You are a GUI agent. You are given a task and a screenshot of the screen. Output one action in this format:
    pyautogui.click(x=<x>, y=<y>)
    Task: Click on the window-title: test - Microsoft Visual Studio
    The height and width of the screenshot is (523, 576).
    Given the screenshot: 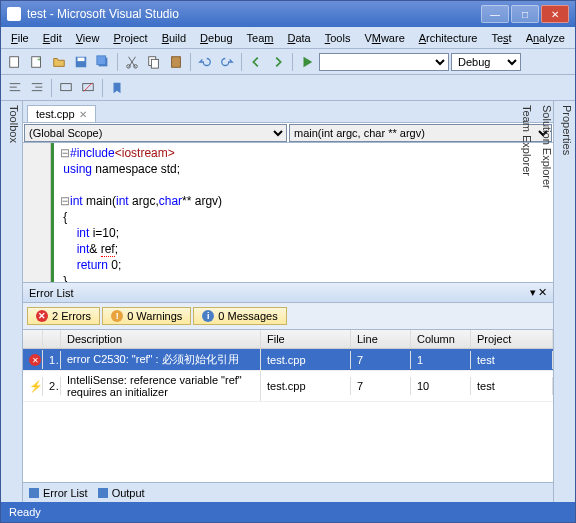 What is the action you would take?
    pyautogui.click(x=254, y=14)
    